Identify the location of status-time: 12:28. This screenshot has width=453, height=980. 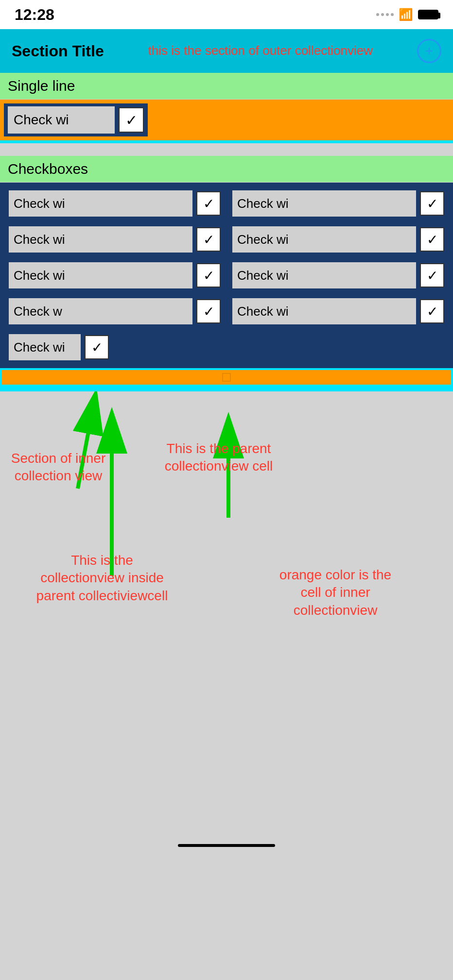
(35, 15).